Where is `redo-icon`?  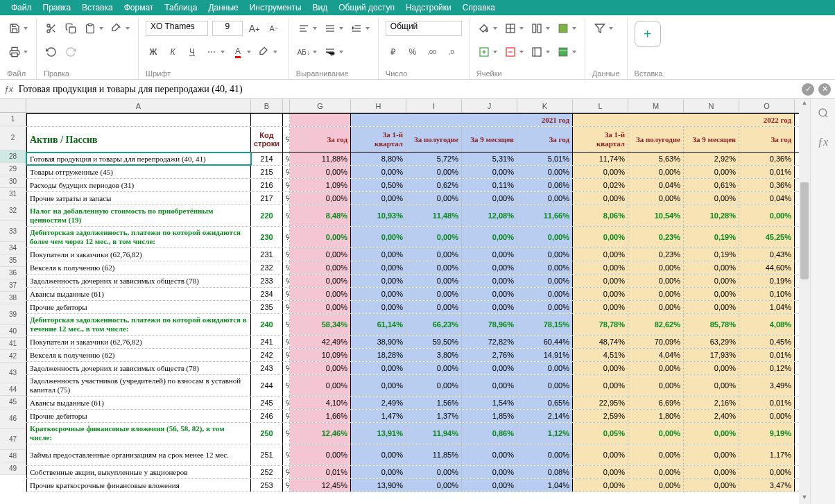
redo-icon is located at coordinates (71, 52).